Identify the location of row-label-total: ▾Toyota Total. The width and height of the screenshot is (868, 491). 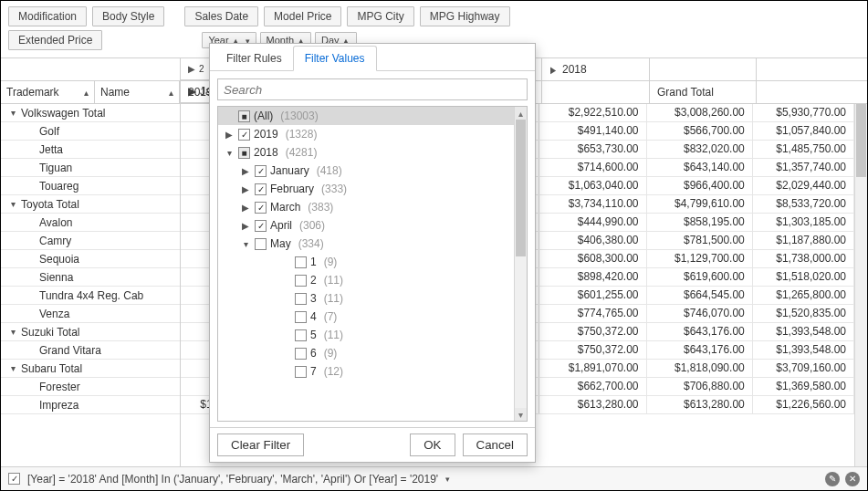
(90, 204).